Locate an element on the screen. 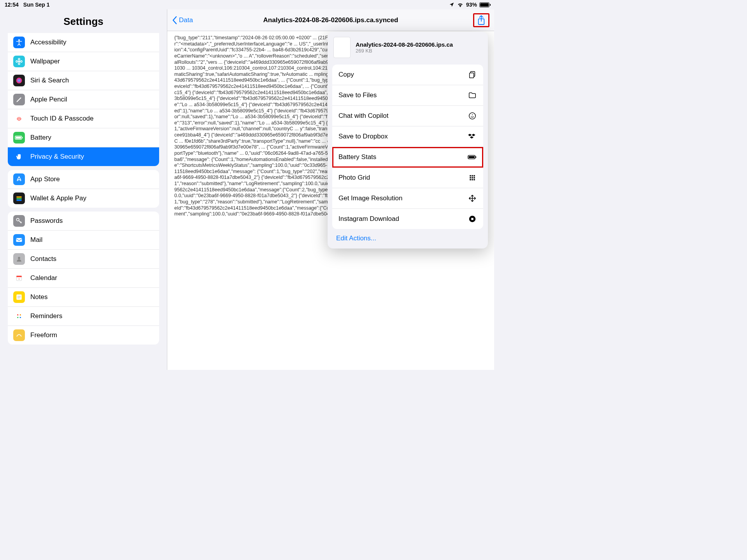 The width and height of the screenshot is (747, 560). battery-small-icon is located at coordinates (472, 157).